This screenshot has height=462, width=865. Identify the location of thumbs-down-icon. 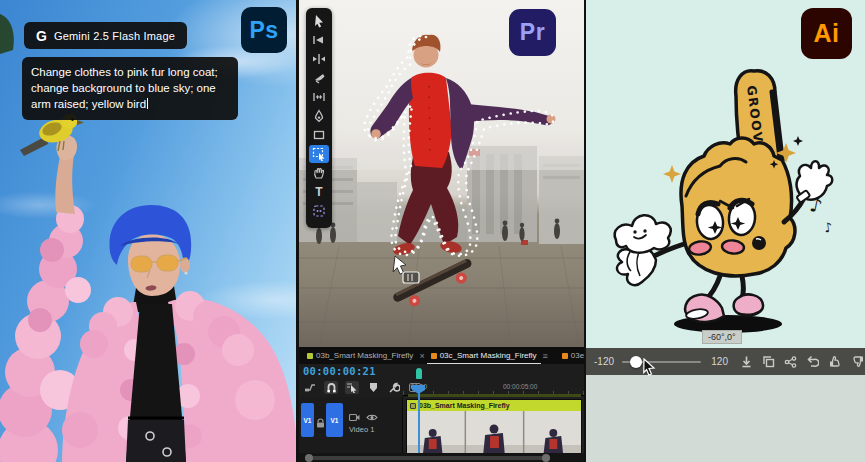
(858, 362).